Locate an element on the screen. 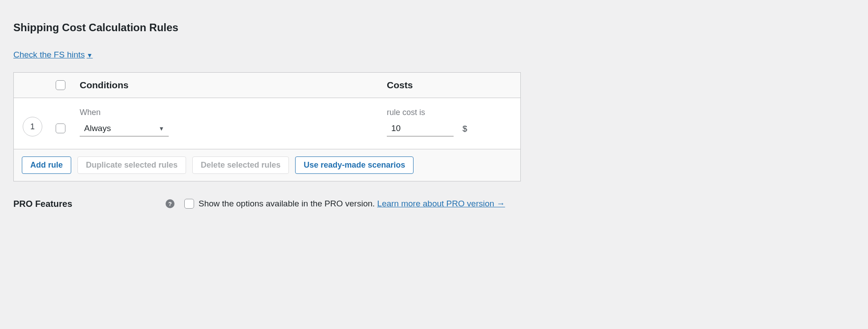 The height and width of the screenshot is (329, 868). pro-features-label: PRO Features is located at coordinates (89, 204).